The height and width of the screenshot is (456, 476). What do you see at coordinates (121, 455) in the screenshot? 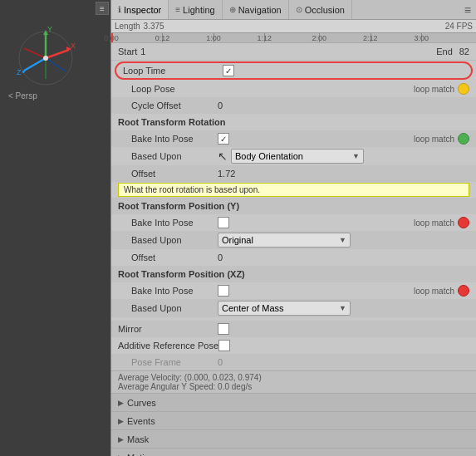
I see `motion-arrow: ▶` at bounding box center [121, 455].